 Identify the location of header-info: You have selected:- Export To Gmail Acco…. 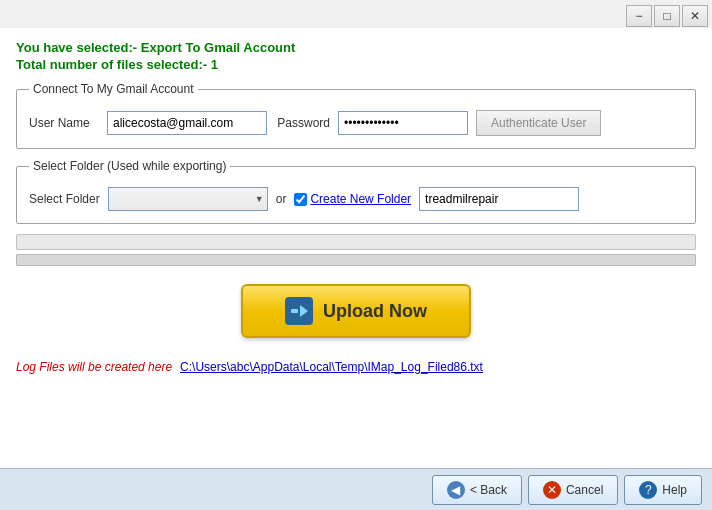
(356, 56).